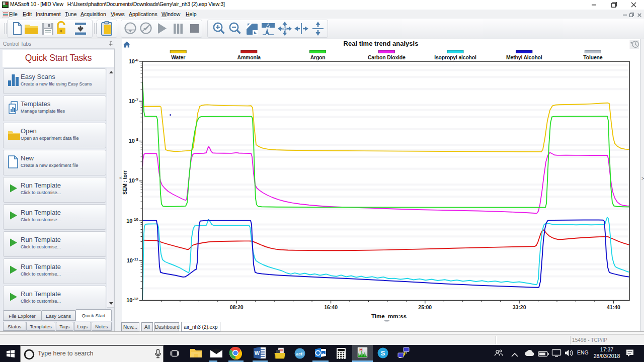  What do you see at coordinates (386, 57) in the screenshot?
I see `svg-text: Carbon Dioxide` at bounding box center [386, 57].